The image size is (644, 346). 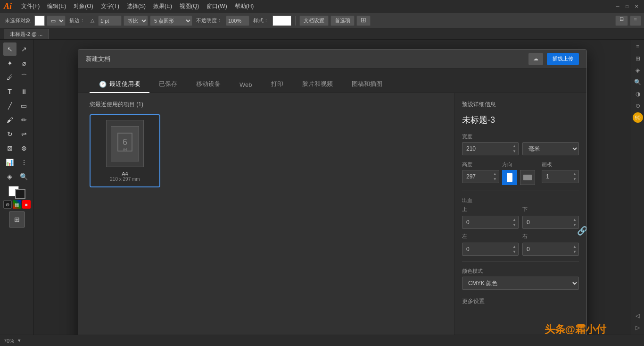 What do you see at coordinates (528, 177) in the screenshot?
I see `landscape-icon` at bounding box center [528, 177].